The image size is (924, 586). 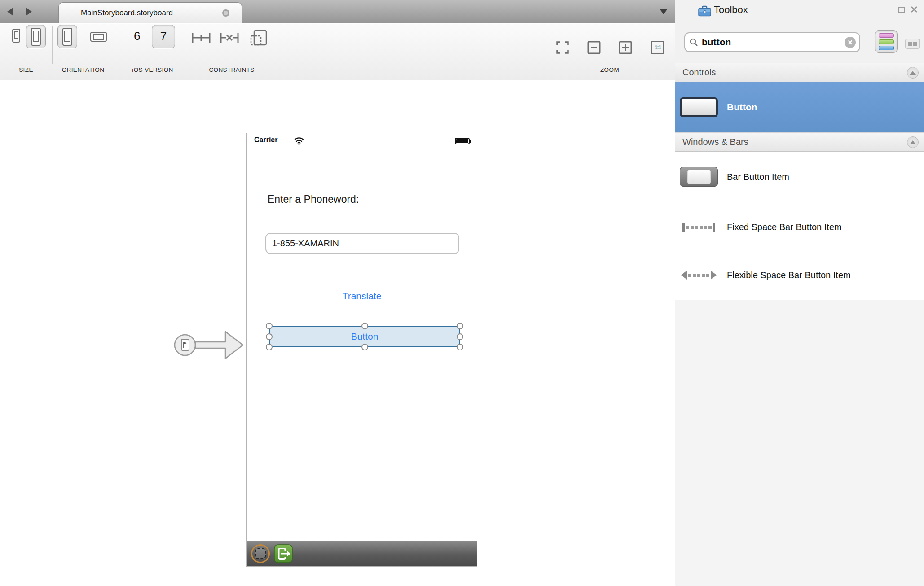 What do you see at coordinates (153, 70) in the screenshot?
I see `ios-version-group-label: iOS VERSION` at bounding box center [153, 70].